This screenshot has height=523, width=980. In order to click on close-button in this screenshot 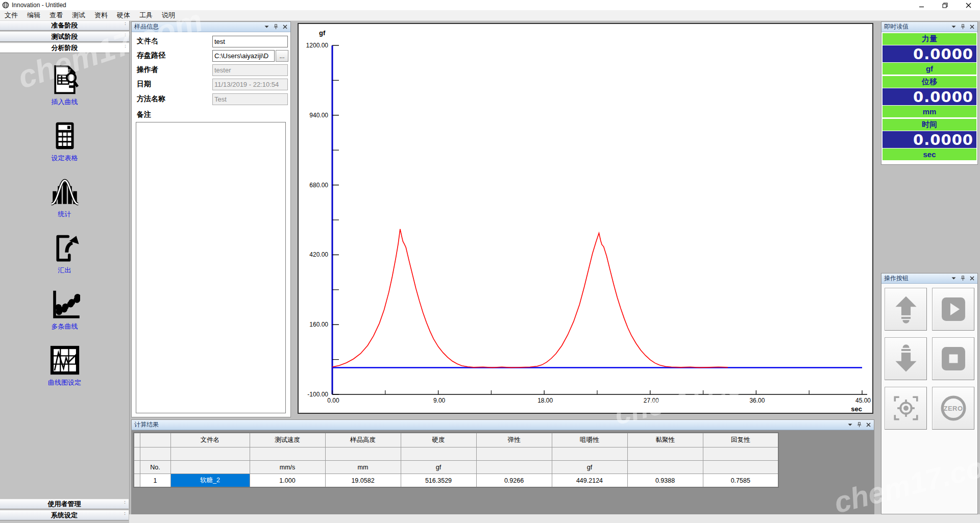, I will do `click(968, 5)`.